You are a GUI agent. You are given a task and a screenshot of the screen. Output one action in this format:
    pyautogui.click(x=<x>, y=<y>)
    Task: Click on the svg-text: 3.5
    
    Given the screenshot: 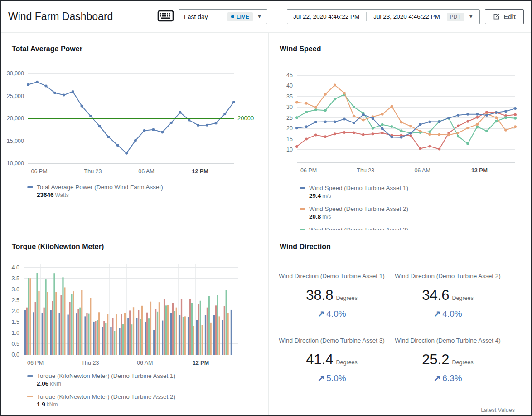 What is the action you would take?
    pyautogui.click(x=15, y=279)
    